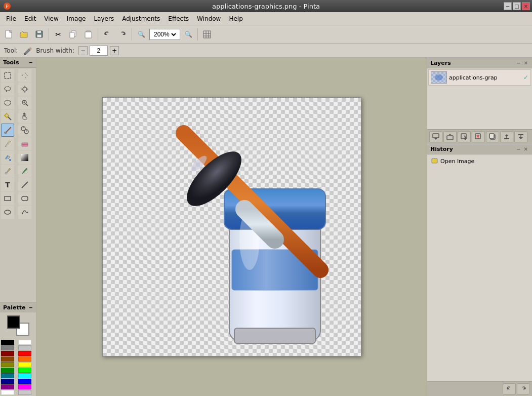 This screenshot has width=532, height=396. Describe the element at coordinates (25, 171) in the screenshot. I see `tool-color-pencil` at that location.